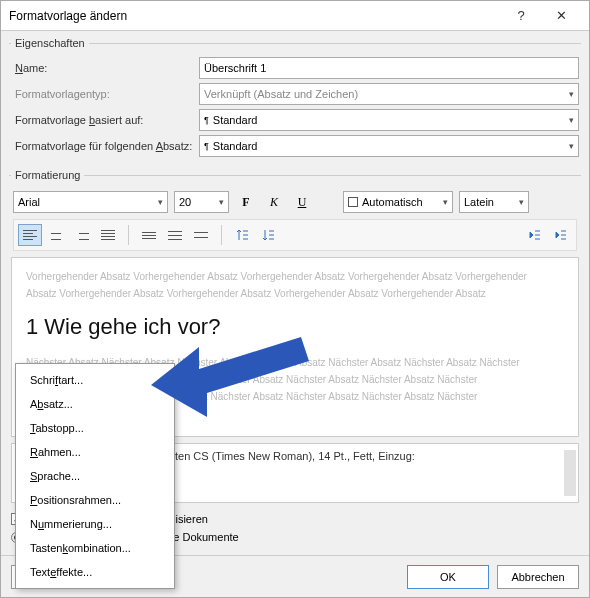 This screenshot has height=598, width=590. I want to click on format-menu-item: Tabstopp..., so click(95, 428).